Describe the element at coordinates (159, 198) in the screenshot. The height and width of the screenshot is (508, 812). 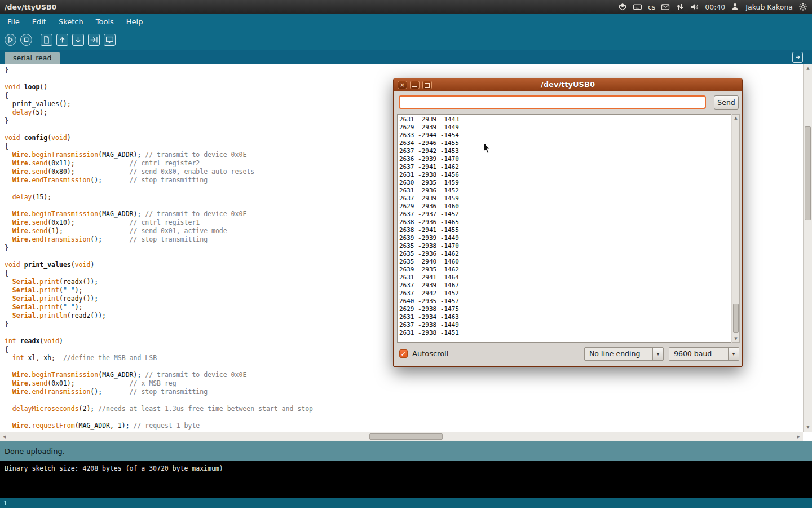
I see `code-line: delay(15);` at that location.